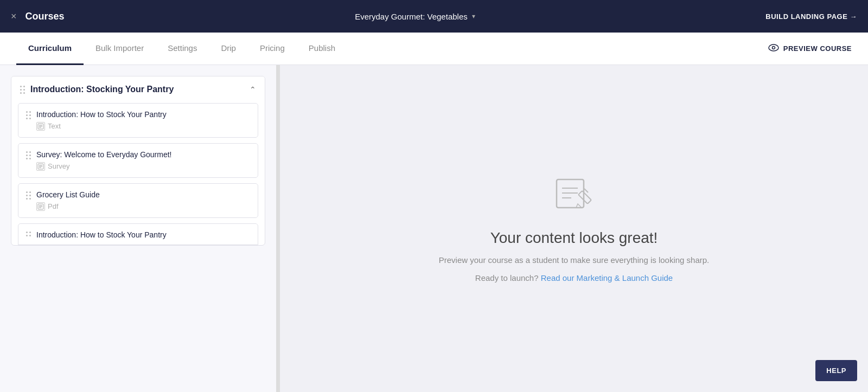 Image resolution: width=868 pixels, height=392 pixels. What do you see at coordinates (434, 16) in the screenshot?
I see `top-bar: × Courses Everyday Gourmet: Vegetables ▾…` at bounding box center [434, 16].